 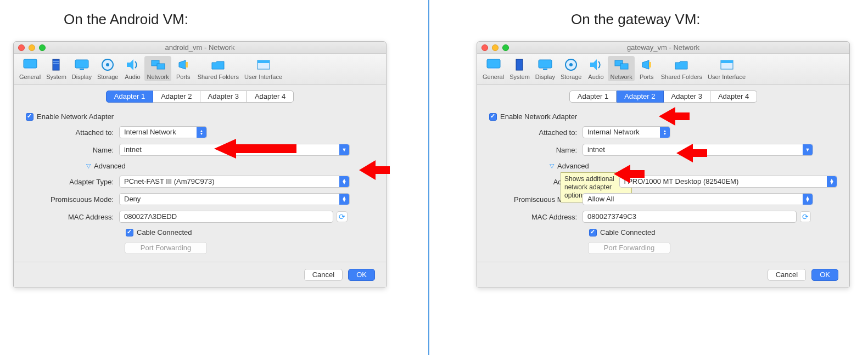 What do you see at coordinates (808, 150) in the screenshot?
I see `chevron-down-icon: ▼` at bounding box center [808, 150].